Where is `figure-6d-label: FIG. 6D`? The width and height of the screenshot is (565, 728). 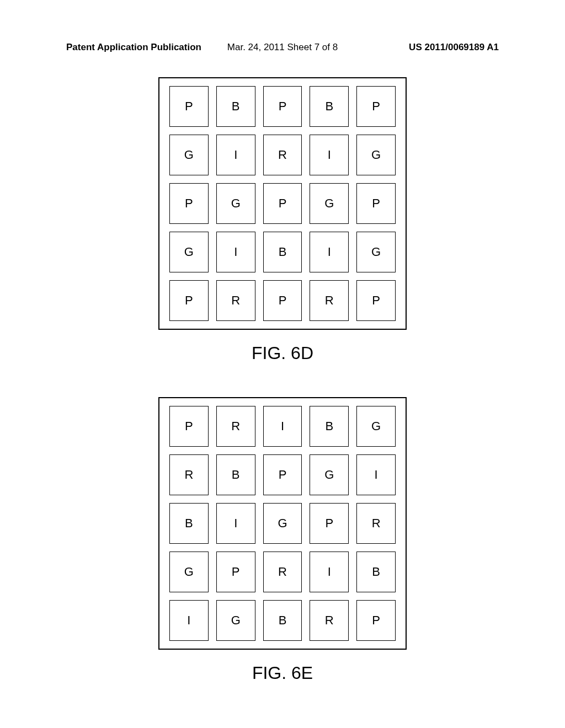
figure-6d-label: FIG. 6D is located at coordinates (282, 353).